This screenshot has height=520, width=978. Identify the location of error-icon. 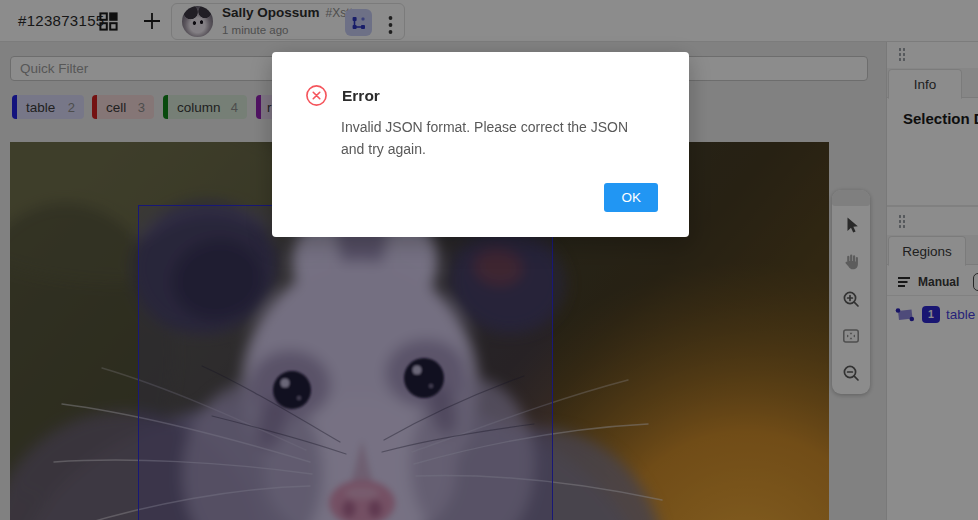
(316, 96).